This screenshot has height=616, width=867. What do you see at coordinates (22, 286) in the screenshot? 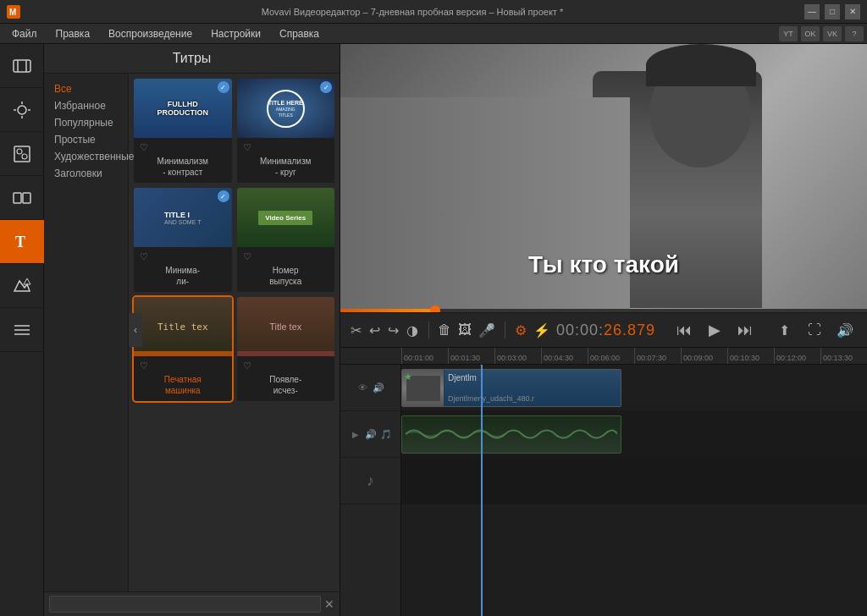
I see `sidebar-item-overlays` at bounding box center [22, 286].